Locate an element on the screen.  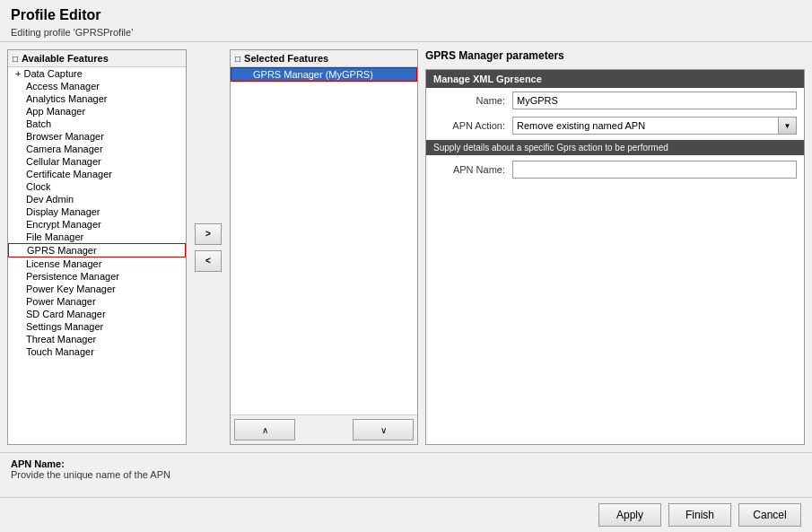
selected-collapse-icon: □ is located at coordinates (238, 59).